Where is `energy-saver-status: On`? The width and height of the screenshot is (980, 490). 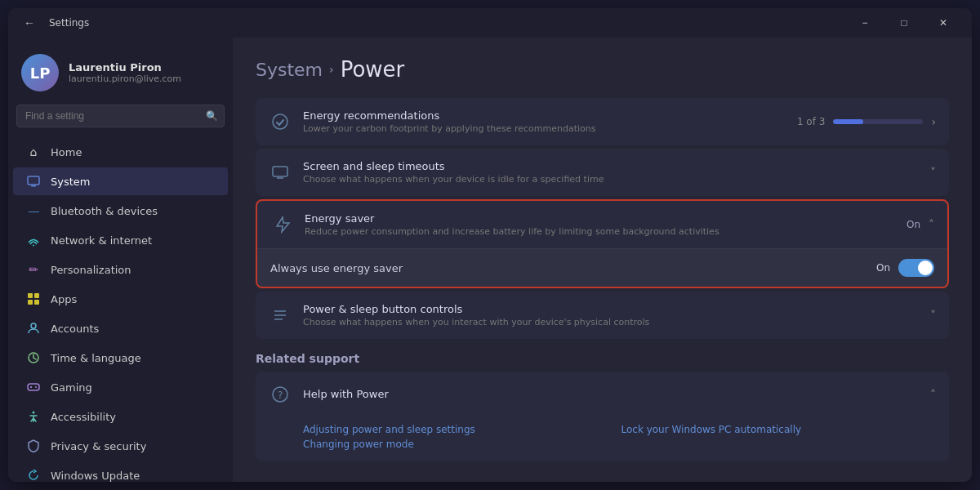
energy-saver-status: On is located at coordinates (913, 225).